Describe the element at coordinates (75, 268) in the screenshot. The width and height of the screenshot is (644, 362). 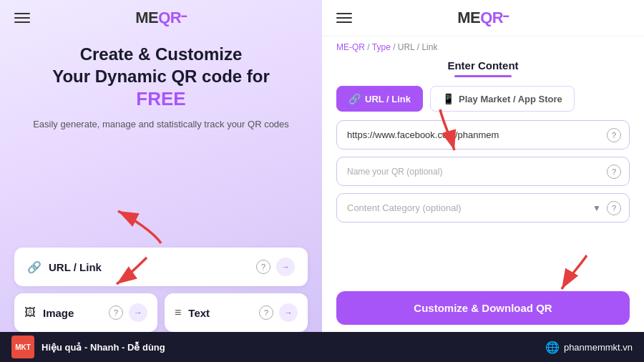
I see `url-option-label: URL / Link` at that location.